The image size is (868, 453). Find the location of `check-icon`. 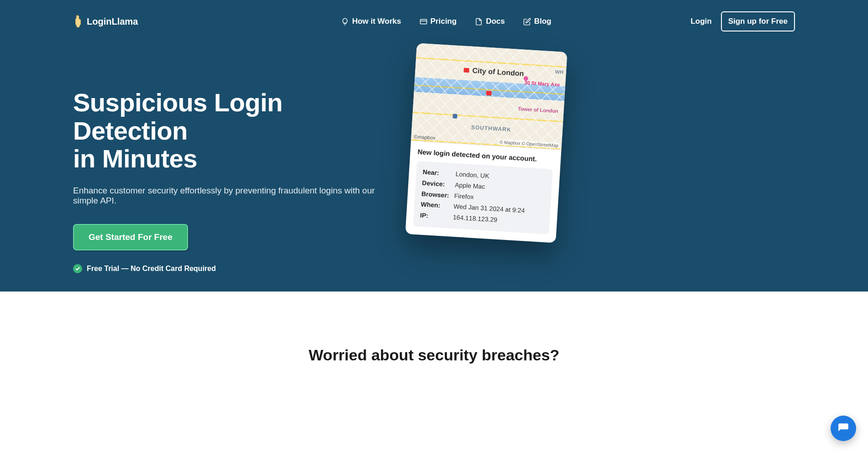

check-icon is located at coordinates (78, 269).